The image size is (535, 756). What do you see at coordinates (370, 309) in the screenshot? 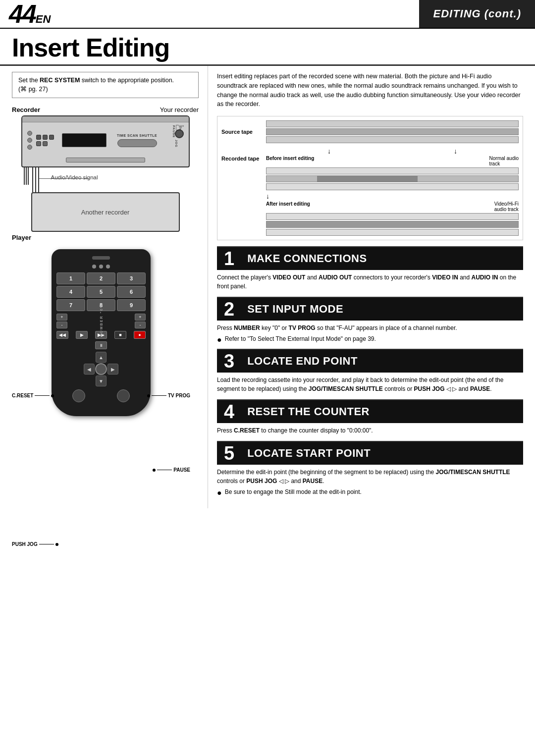
I see `step-2-header: 2 Set Input Mode` at bounding box center [370, 309].